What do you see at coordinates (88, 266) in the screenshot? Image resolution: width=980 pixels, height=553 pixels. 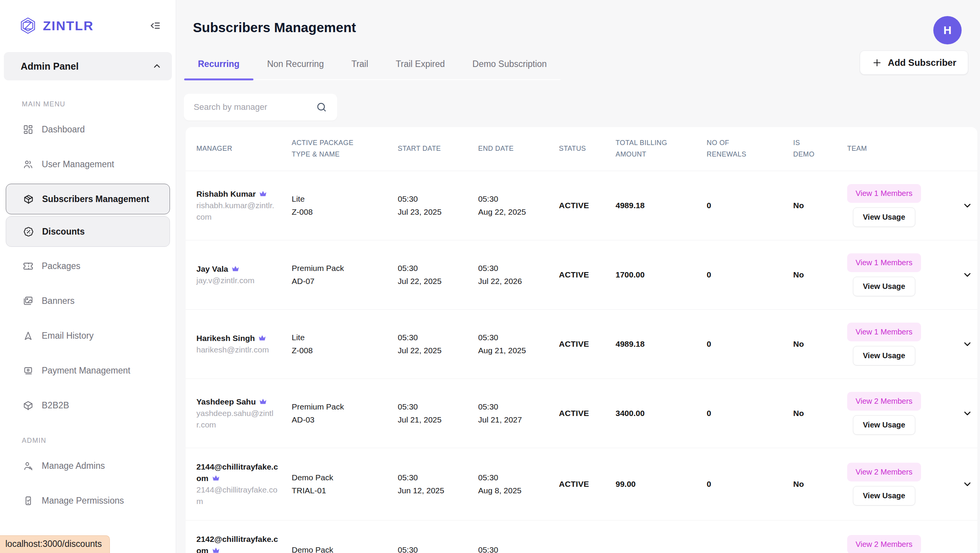 I see `sidebar-item-packages: Packages` at bounding box center [88, 266].